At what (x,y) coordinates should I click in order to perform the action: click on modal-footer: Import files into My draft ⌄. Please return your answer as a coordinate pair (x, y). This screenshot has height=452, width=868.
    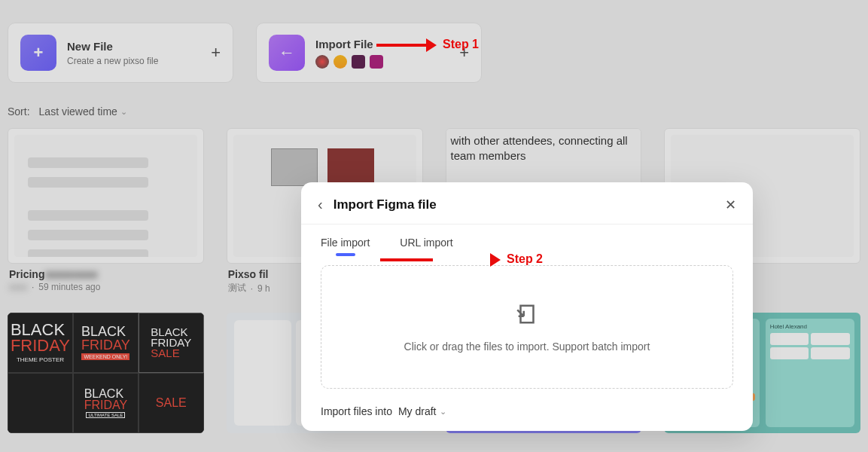
    Looking at the image, I should click on (527, 414).